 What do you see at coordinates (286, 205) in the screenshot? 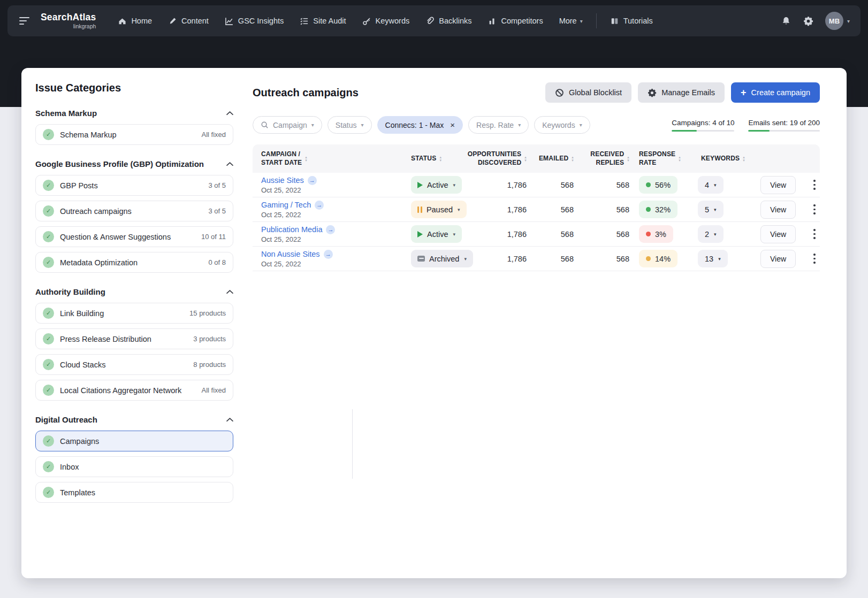
I see `campaign-link: Gaming / Tech` at bounding box center [286, 205].